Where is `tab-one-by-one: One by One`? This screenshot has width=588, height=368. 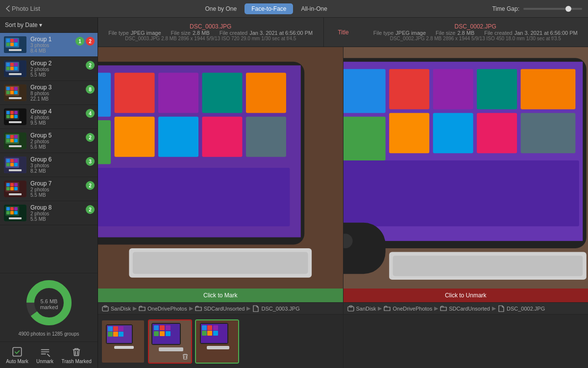
tab-one-by-one: One by One is located at coordinates (220, 9).